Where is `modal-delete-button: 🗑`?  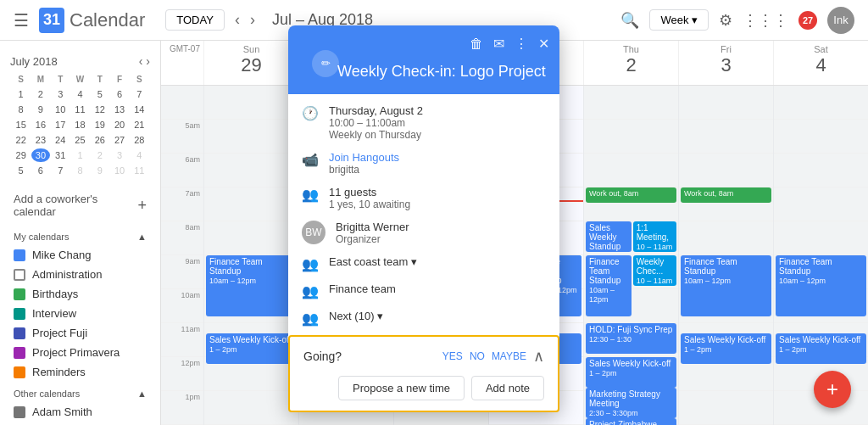 modal-delete-button: 🗑 is located at coordinates (476, 44).